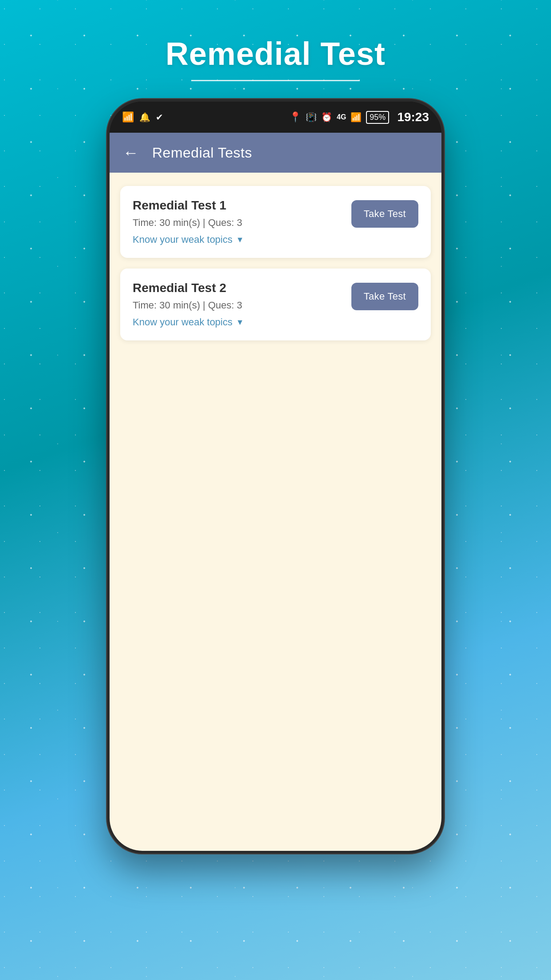 The width and height of the screenshot is (551, 980). I want to click on back-button: ←, so click(131, 153).